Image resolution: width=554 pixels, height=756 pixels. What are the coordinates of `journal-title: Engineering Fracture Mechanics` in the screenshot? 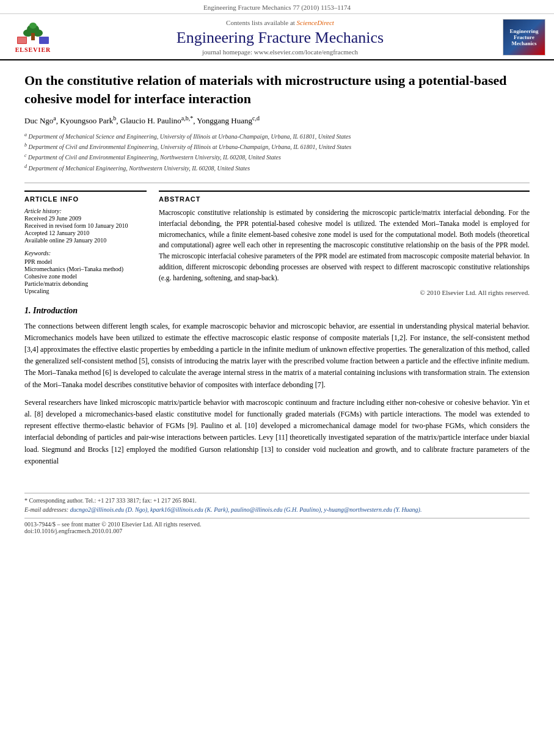 It's located at (280, 38).